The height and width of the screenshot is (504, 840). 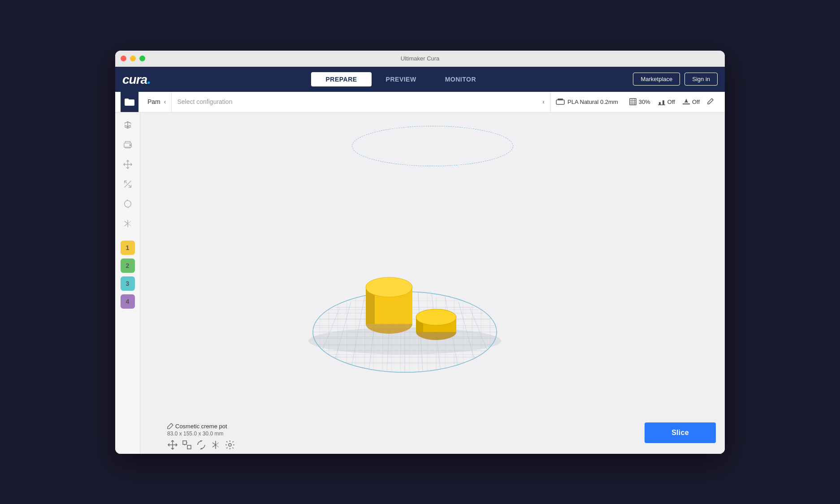 I want to click on sidebar-tool-mirror, so click(x=128, y=224).